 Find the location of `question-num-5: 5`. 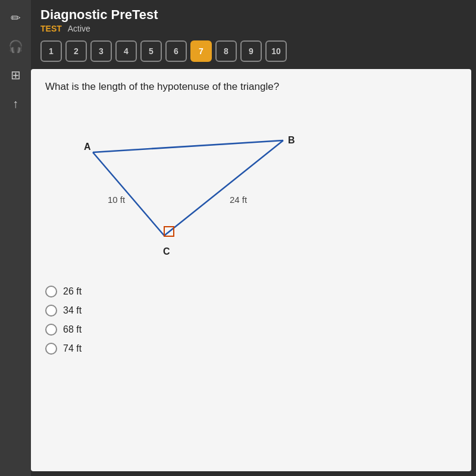

question-num-5: 5 is located at coordinates (151, 51).